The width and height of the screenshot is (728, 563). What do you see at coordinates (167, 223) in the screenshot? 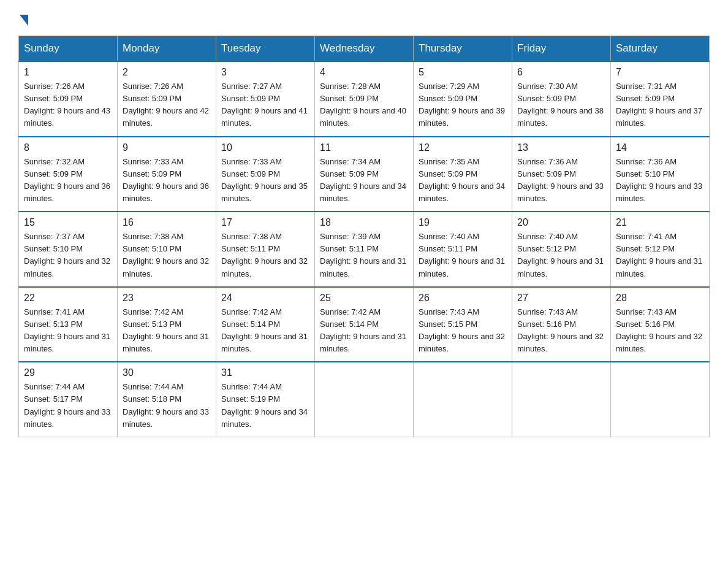
I see `day-number: 16` at bounding box center [167, 223].